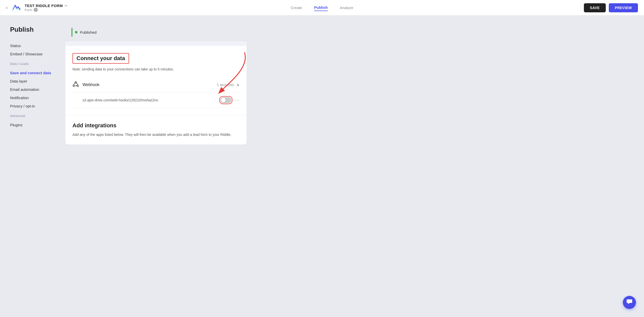  Describe the element at coordinates (156, 32) in the screenshot. I see `status-bar: Published` at that location.